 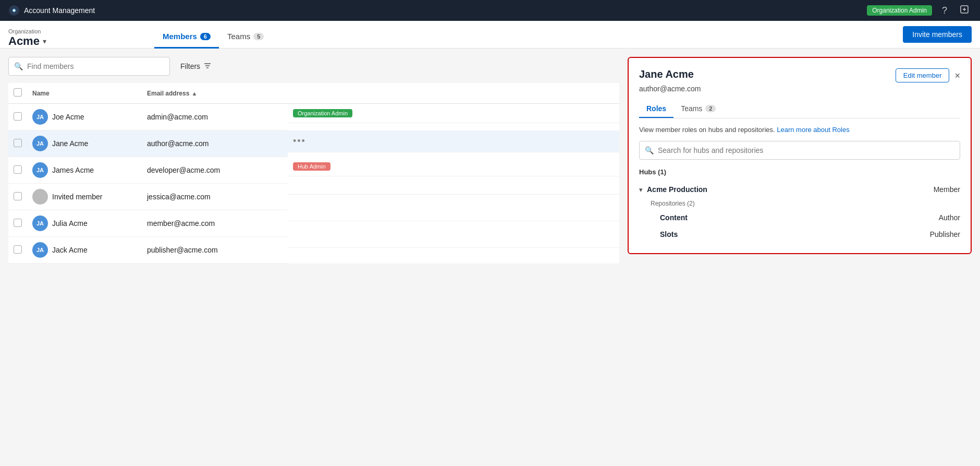 What do you see at coordinates (800, 218) in the screenshot?
I see `repo-name-content: Content` at bounding box center [800, 218].